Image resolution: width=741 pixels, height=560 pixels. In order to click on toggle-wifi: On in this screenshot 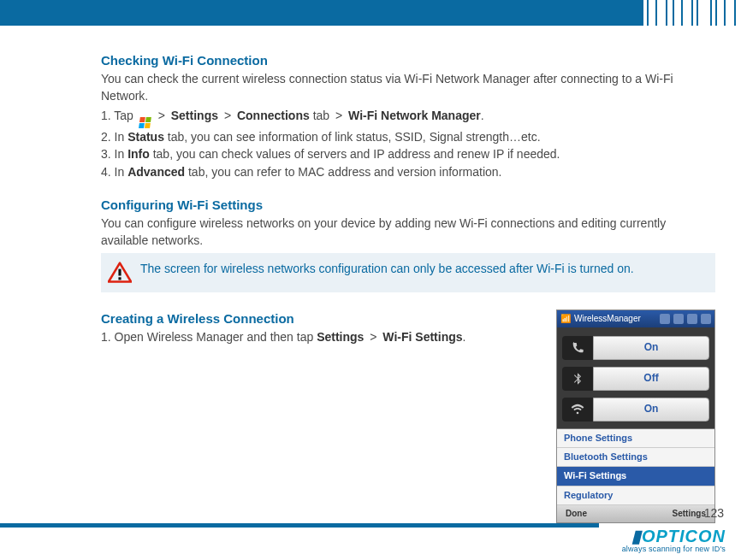, I will do `click(636, 410)`.